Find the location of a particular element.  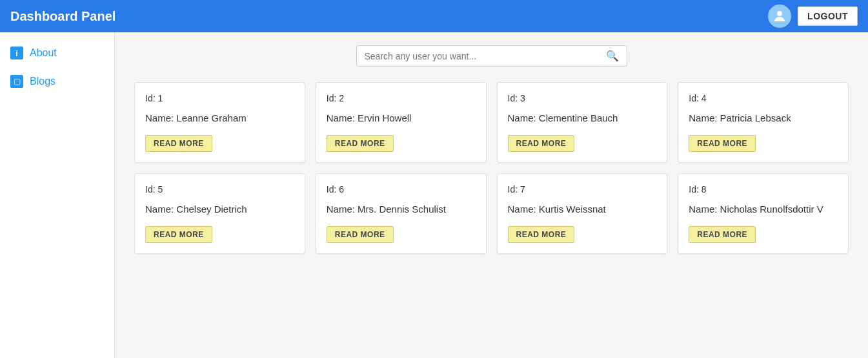

sidebar-about-label: About is located at coordinates (43, 53).